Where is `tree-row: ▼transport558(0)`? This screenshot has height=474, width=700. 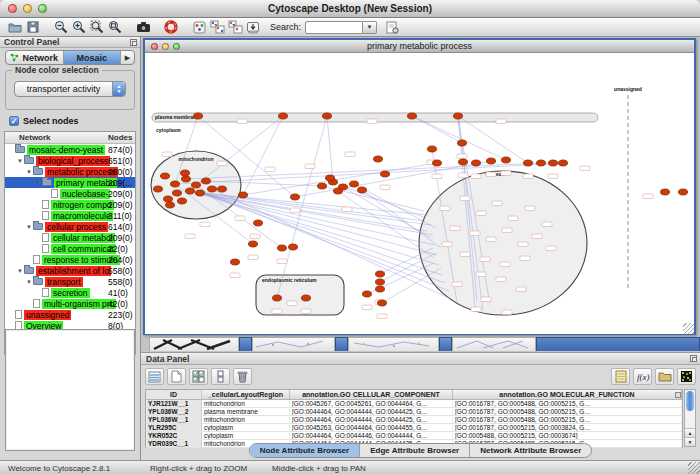 tree-row: ▼transport558(0) is located at coordinates (70, 282).